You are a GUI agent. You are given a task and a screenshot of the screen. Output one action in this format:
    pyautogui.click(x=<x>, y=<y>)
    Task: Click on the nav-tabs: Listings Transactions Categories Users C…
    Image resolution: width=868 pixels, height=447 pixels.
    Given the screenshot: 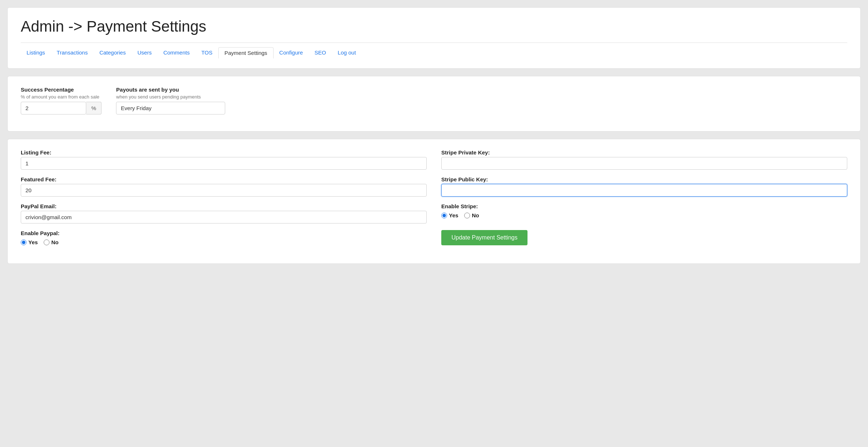 What is the action you would take?
    pyautogui.click(x=434, y=50)
    